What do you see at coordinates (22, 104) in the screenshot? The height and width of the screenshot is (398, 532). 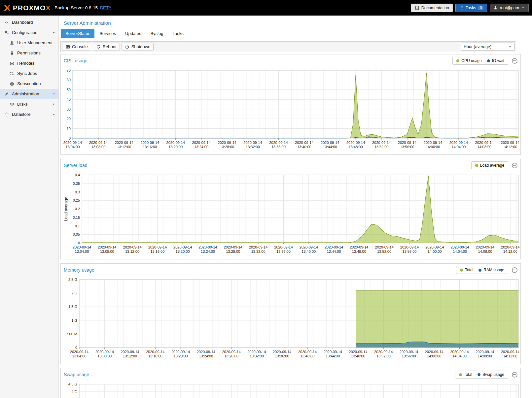 I see `sidebar-item-label: Disks` at bounding box center [22, 104].